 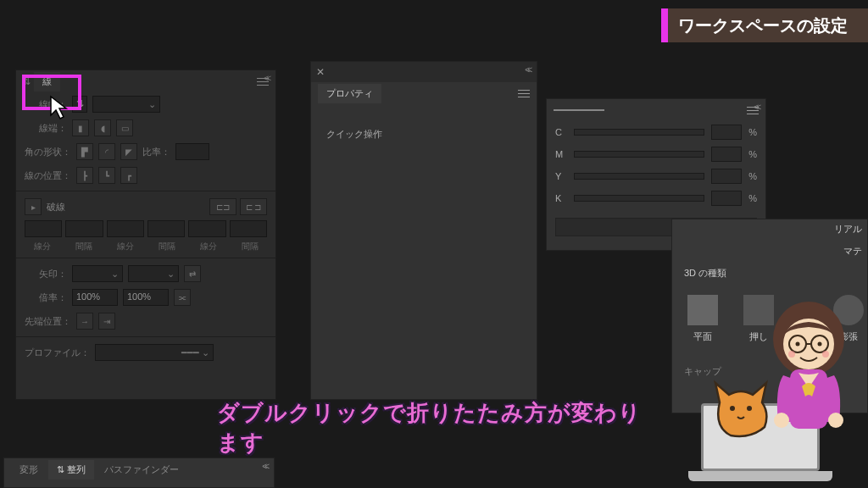 What do you see at coordinates (103, 128) in the screenshot?
I see `cap-round-icon: ◖` at bounding box center [103, 128].